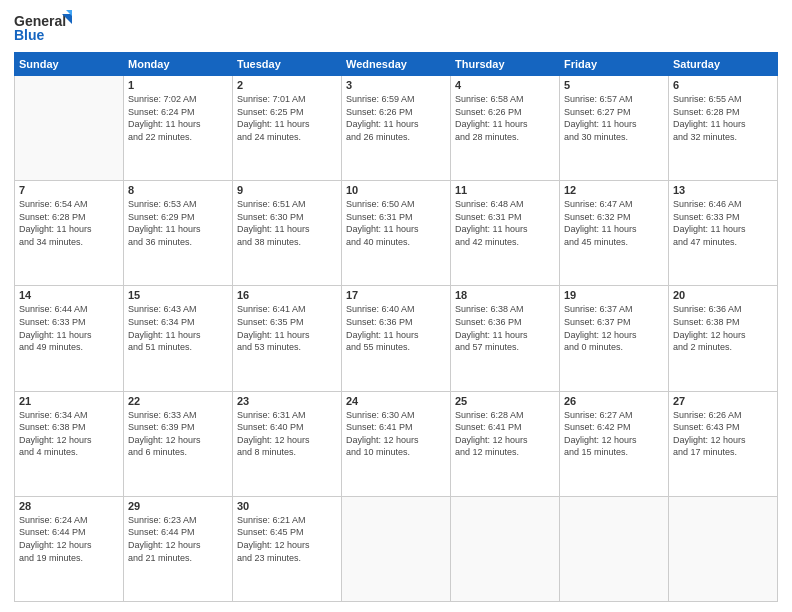  I want to click on calendar-cell: 25Sunrise: 6:28 AM Sunset: 6:41 PM Dayli…, so click(506, 444).